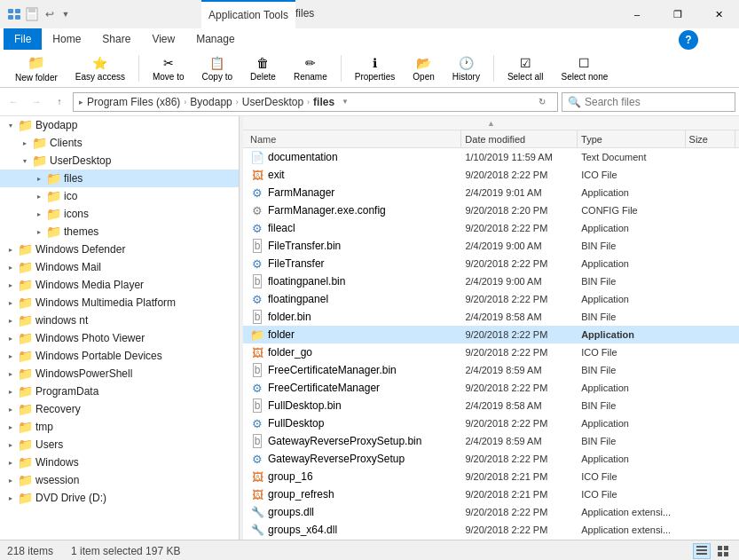 The width and height of the screenshot is (739, 560). Describe the element at coordinates (723, 551) in the screenshot. I see `large-icons-view-button` at that location.